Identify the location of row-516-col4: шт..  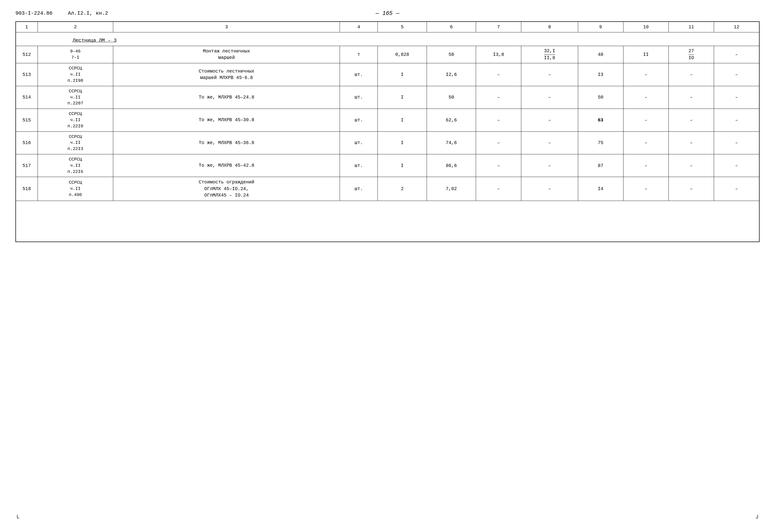
(359, 143).